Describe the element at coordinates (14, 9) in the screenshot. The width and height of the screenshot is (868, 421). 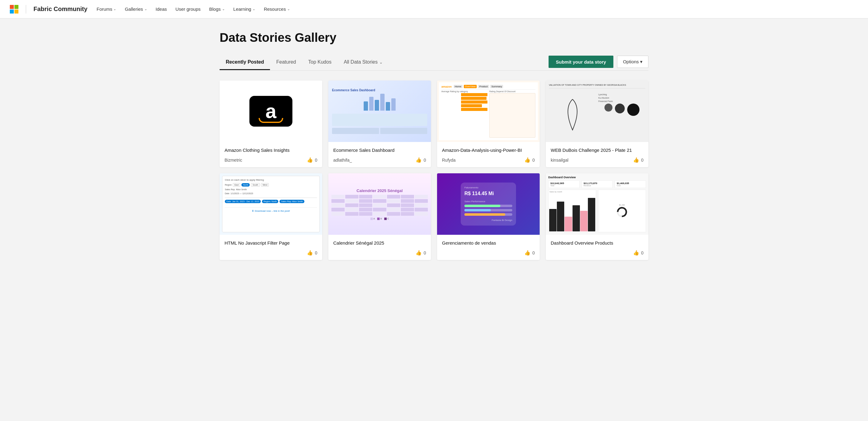
I see `microsoft-logo` at that location.